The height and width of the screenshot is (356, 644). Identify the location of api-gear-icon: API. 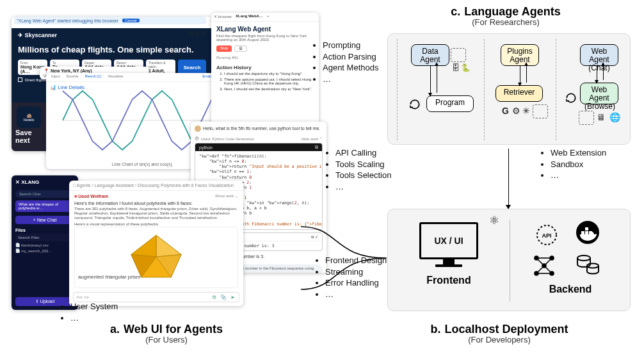
(547, 235).